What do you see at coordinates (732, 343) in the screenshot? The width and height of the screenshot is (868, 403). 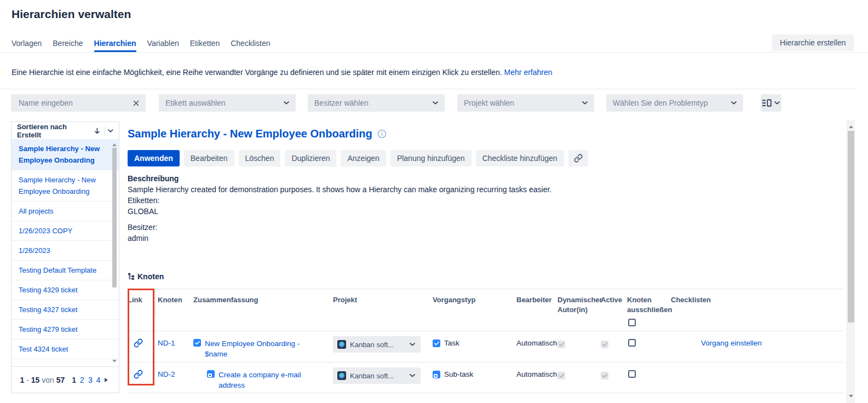 I see `set-issue-link: Vorgang einstellen` at bounding box center [732, 343].